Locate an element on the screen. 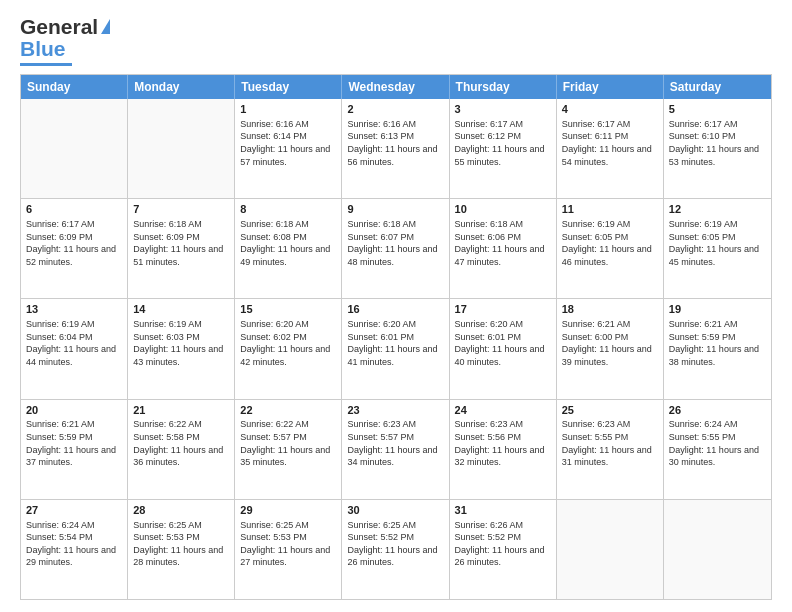 The image size is (792, 612). calendar-cell: 9Sunrise: 6:18 AM Sunset: 6:07 PM Daylig… is located at coordinates (396, 248).